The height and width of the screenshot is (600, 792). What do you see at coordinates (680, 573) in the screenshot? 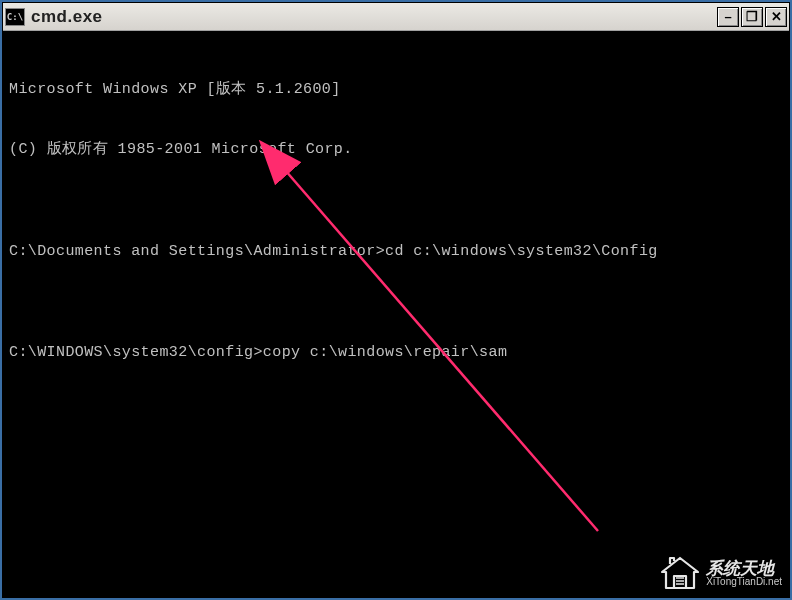
I see `house-icon` at bounding box center [680, 573].